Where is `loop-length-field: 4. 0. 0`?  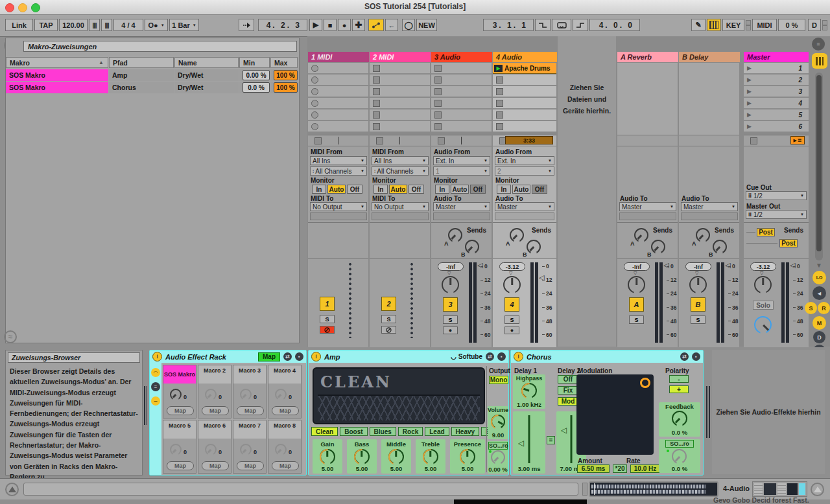 loop-length-field: 4. 0. 0 is located at coordinates (615, 25).